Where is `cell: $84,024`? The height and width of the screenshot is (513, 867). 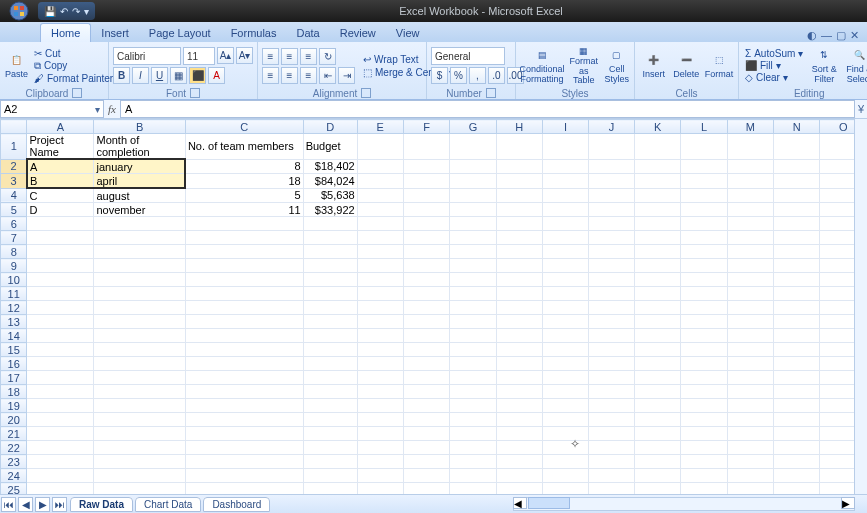 cell: $84,024 is located at coordinates (330, 182).